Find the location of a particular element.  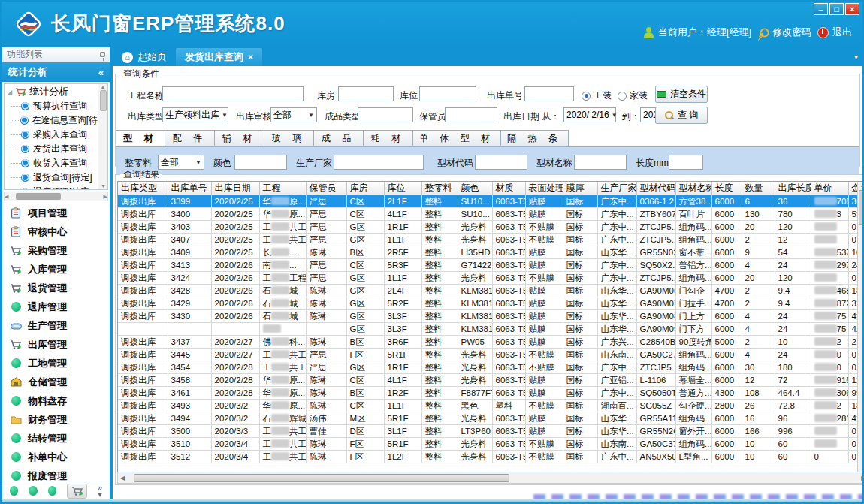

table-row: 调拨出库34092020/2/25长...陈琳B区2R5F整料LI35HD606… is located at coordinates (490, 252).